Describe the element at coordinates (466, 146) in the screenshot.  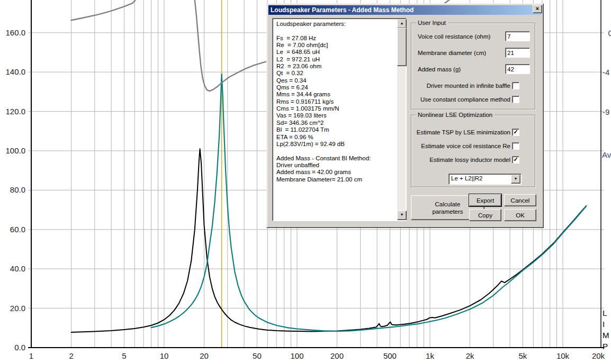
I see `estimate-re-label: Estimate voice coil resistance Re` at that location.